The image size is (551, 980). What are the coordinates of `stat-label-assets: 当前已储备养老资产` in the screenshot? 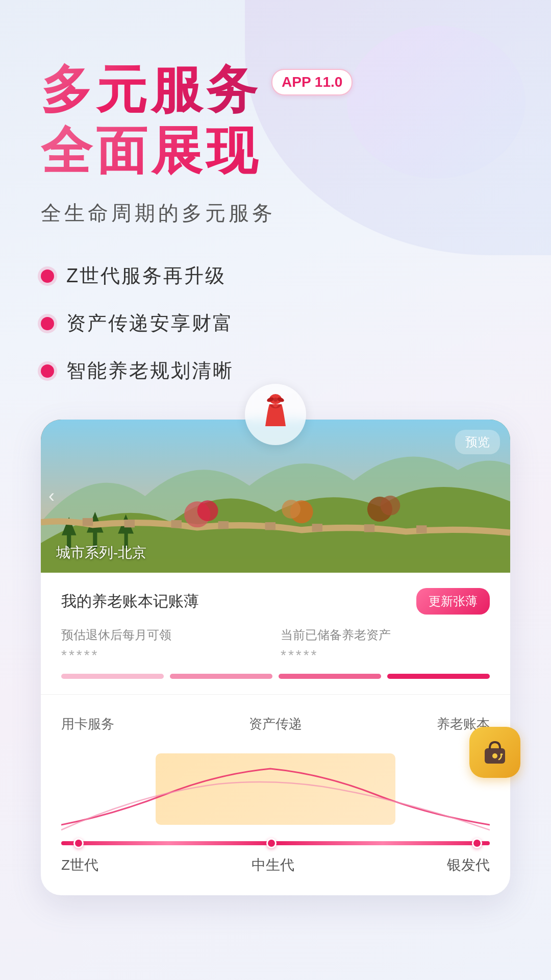 It's located at (385, 635).